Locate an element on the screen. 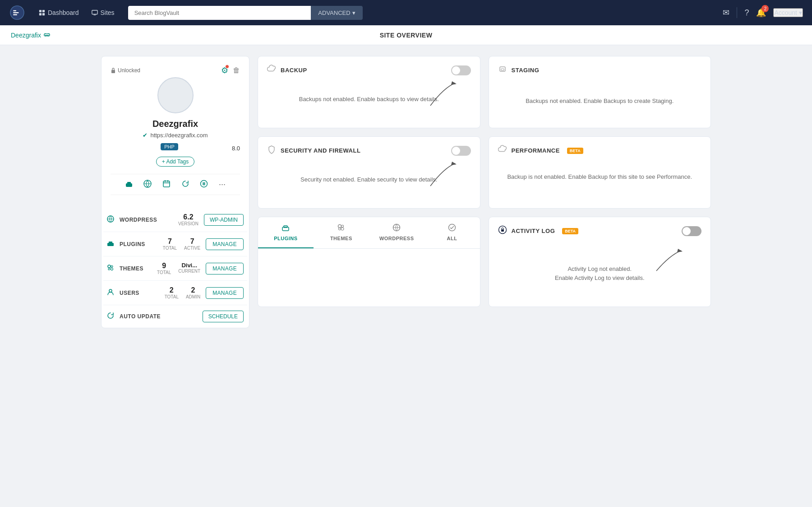  staging-empty-text: Backups not enabled. Enable Backups to c… is located at coordinates (600, 101).